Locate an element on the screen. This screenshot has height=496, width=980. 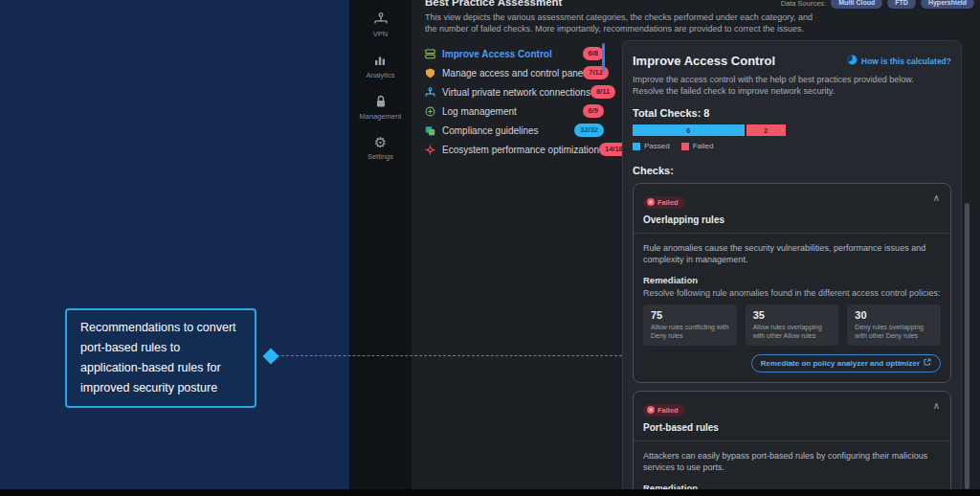
failed-swatch is located at coordinates (685, 147).